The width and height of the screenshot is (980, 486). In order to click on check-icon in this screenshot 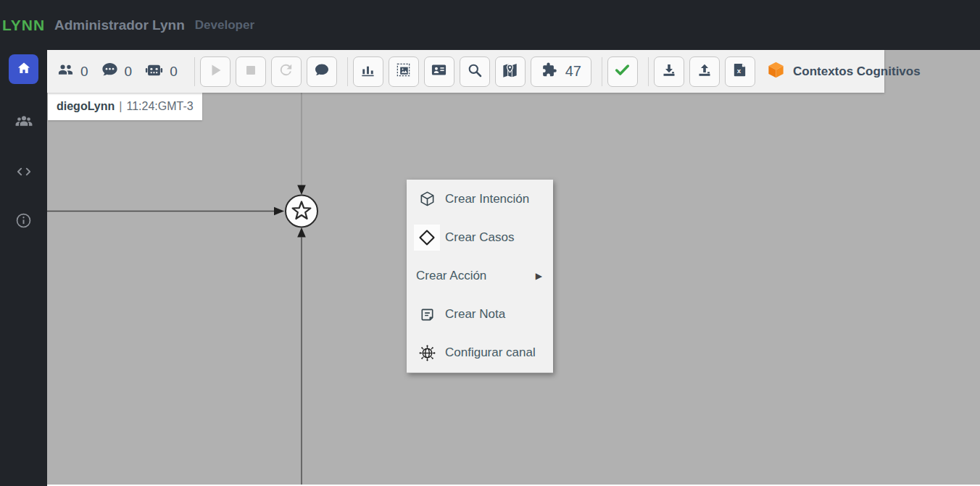, I will do `click(622, 71)`.